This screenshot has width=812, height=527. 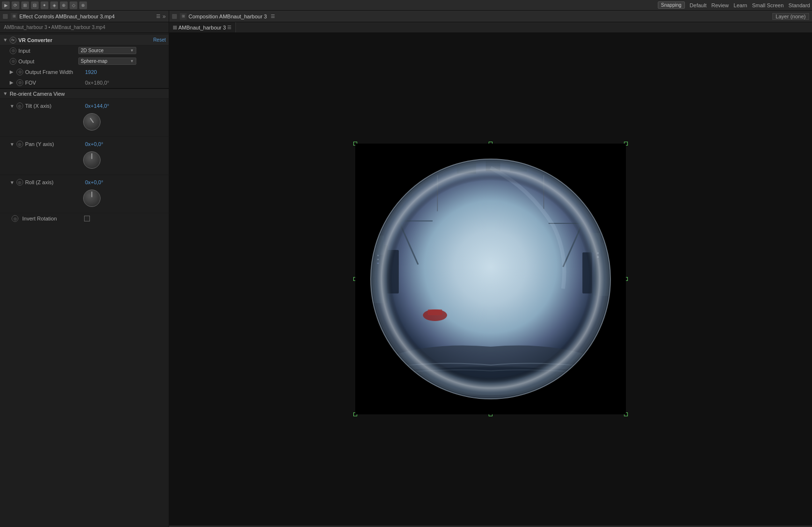 What do you see at coordinates (720, 5) in the screenshot?
I see `nav-workspace-review: Review` at bounding box center [720, 5].